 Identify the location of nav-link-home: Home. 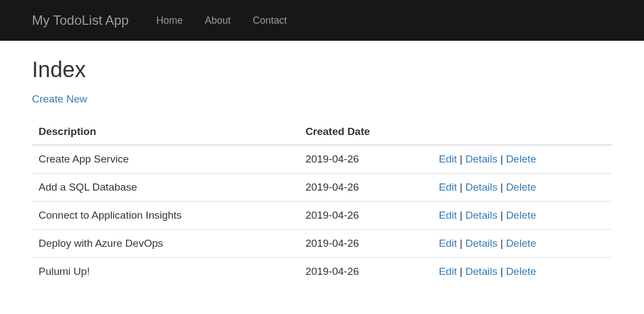
(170, 20).